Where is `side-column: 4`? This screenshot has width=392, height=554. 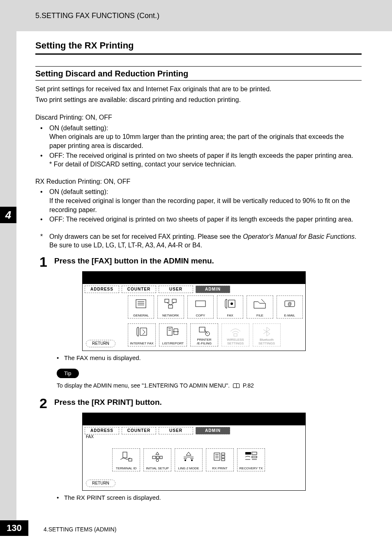 side-column: 4 is located at coordinates (8, 278).